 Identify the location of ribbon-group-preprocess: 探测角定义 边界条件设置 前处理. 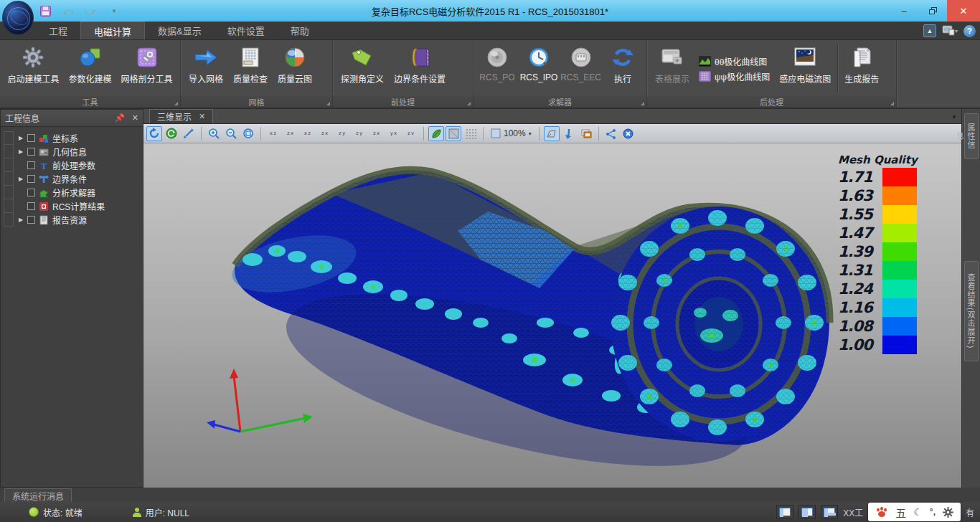
(403, 74).